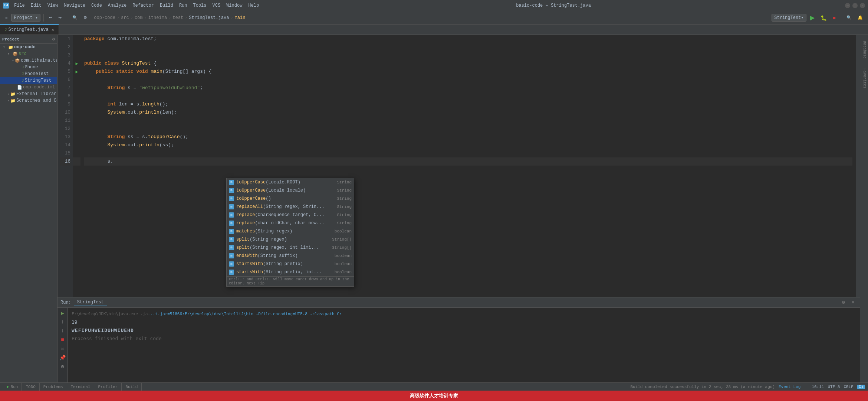 This screenshot has height=401, width=868. What do you see at coordinates (15, 54) in the screenshot?
I see `src-icon: 📦` at bounding box center [15, 54].